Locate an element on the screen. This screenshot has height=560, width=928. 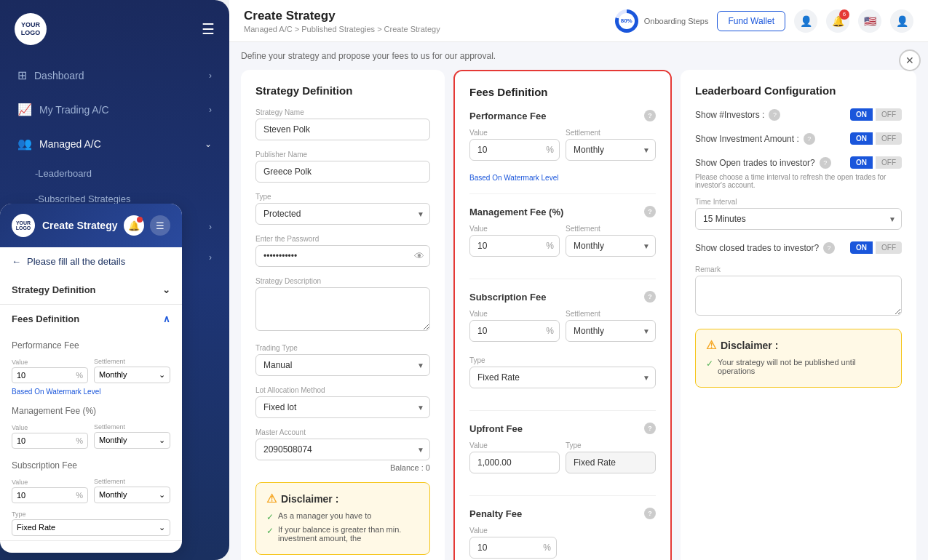
perf-settlement-group: Settlement Monthly ▼ is located at coordinates (611, 145).